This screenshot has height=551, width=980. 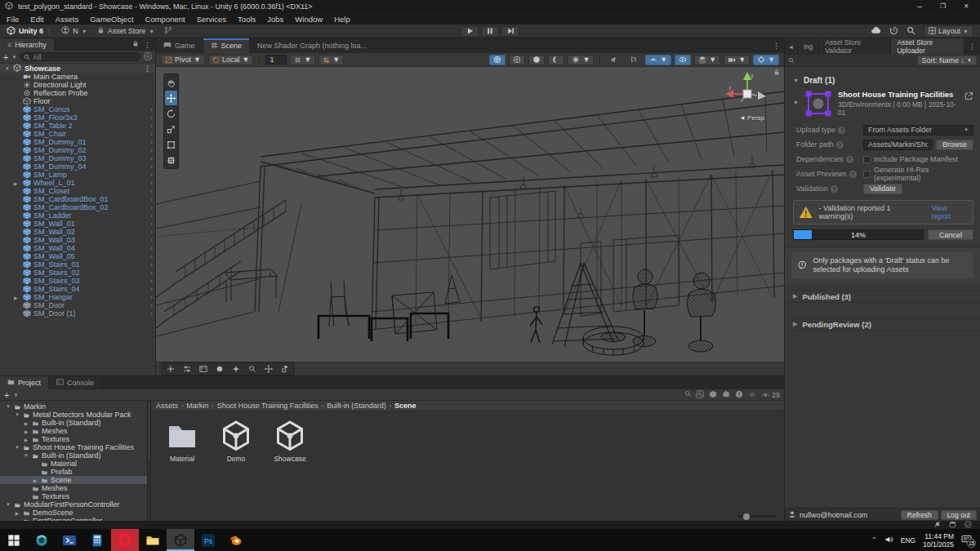 I want to click on orientation-gizmo: x y, so click(x=747, y=94).